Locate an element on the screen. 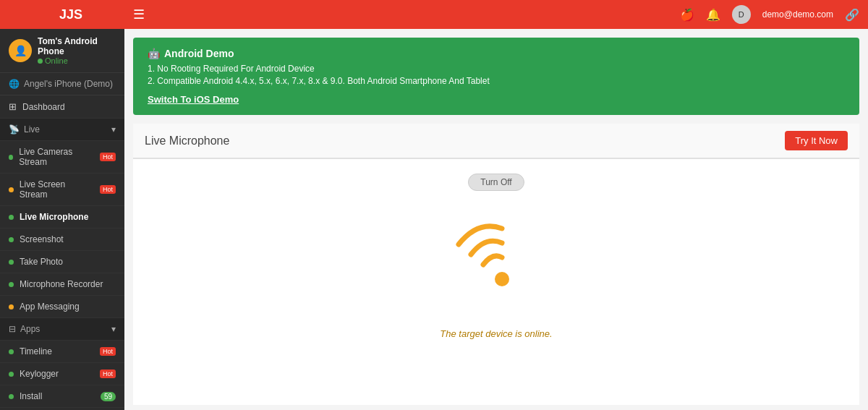 Image resolution: width=868 pixels, height=410 pixels. sidebar-item-label: Timeline is located at coordinates (36, 351).